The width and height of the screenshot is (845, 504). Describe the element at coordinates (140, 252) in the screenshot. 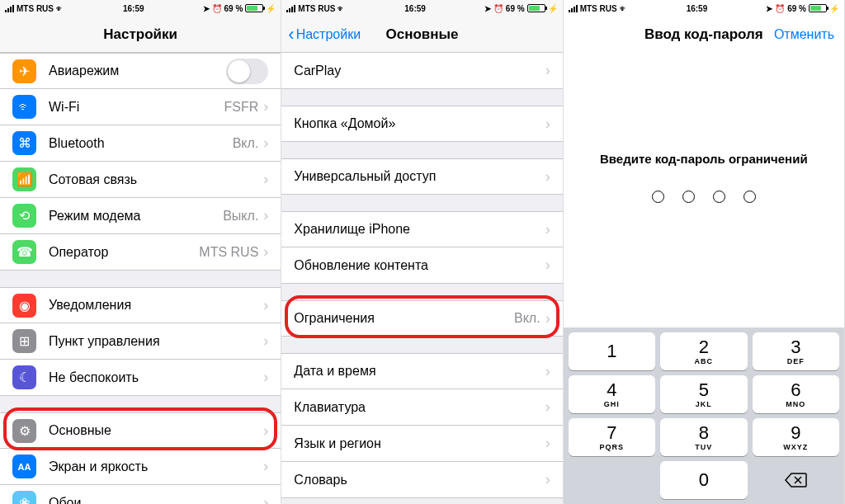

I see `row-carrier: ☎ Оператор MTS RUS ›` at that location.